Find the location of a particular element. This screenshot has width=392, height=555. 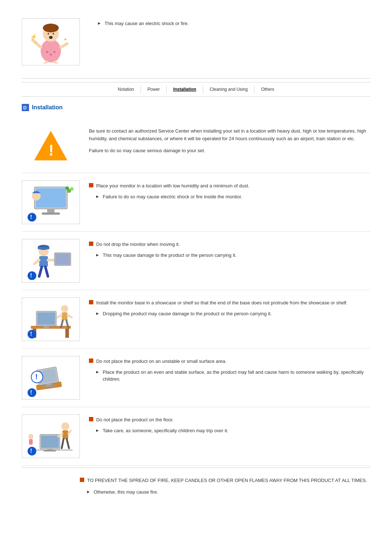

illus-monitor-3: ! is located at coordinates (51, 319).